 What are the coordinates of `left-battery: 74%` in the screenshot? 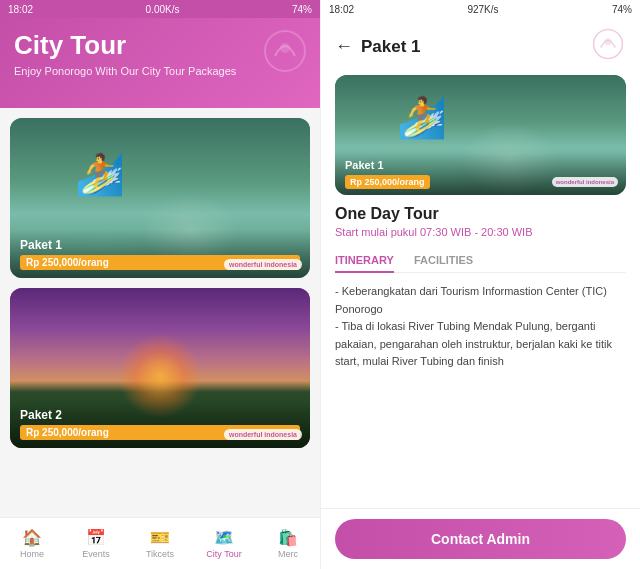 It's located at (302, 10).